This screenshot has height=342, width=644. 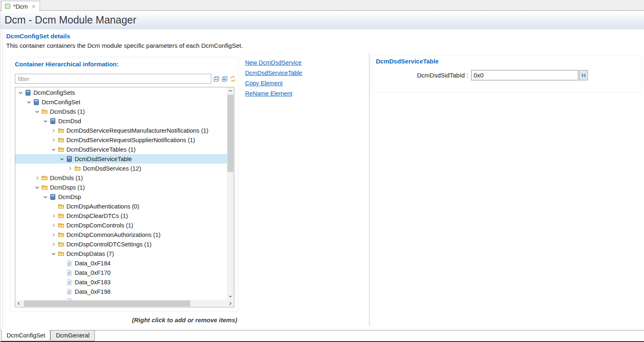 I want to click on tree-item-dcmdspcontroldtcsettings-1: DcmDspControlDTCSettings (1), so click(x=121, y=244).